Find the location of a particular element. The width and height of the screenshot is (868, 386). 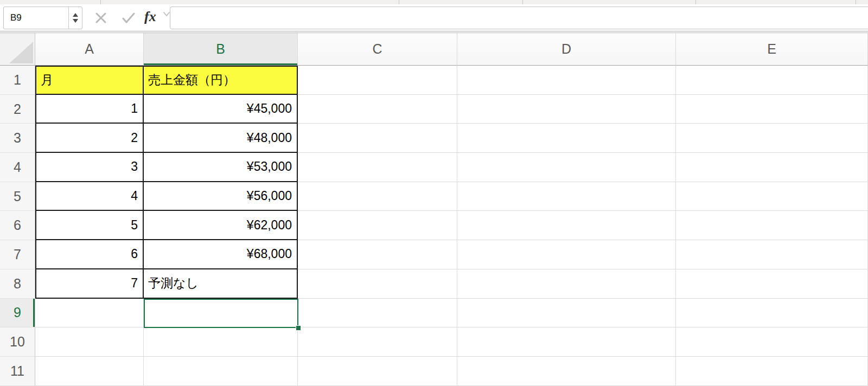

cell-B2: ¥45,000 is located at coordinates (221, 110).